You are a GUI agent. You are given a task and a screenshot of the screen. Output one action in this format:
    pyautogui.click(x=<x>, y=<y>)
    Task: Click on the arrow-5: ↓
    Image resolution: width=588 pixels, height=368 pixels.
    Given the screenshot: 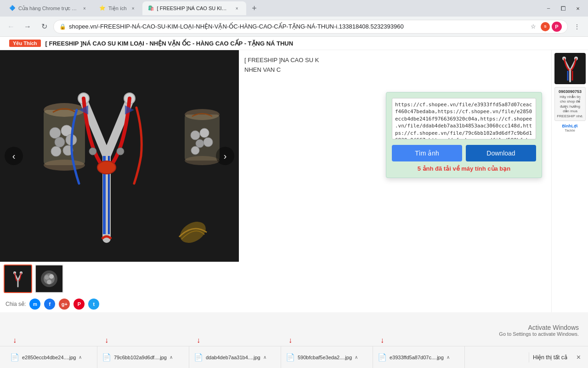 What is the action you would take?
    pyautogui.click(x=382, y=340)
    